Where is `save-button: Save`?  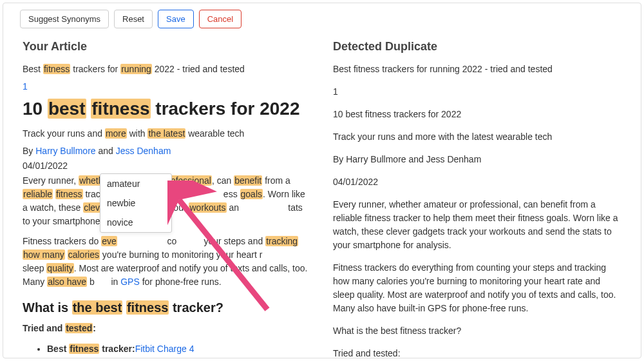
save-button: Save is located at coordinates (176, 19).